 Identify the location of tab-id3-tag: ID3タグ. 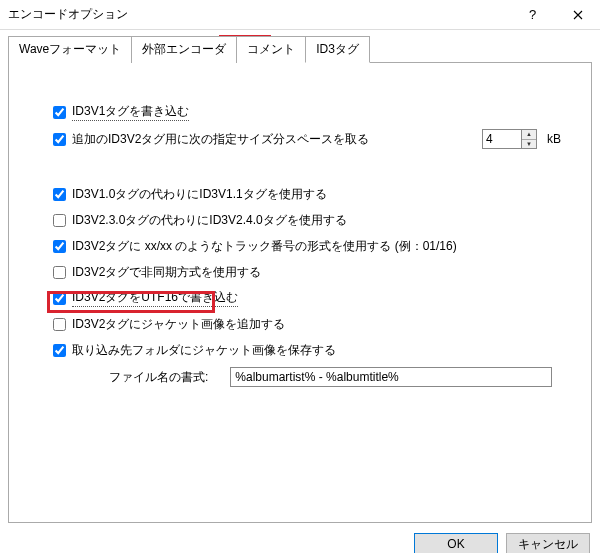
(338, 50).